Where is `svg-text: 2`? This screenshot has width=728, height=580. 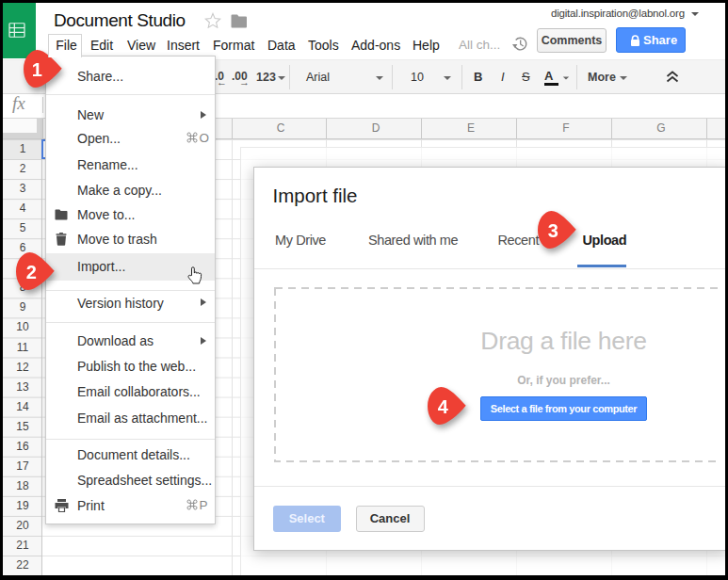
svg-text: 2 is located at coordinates (32, 272).